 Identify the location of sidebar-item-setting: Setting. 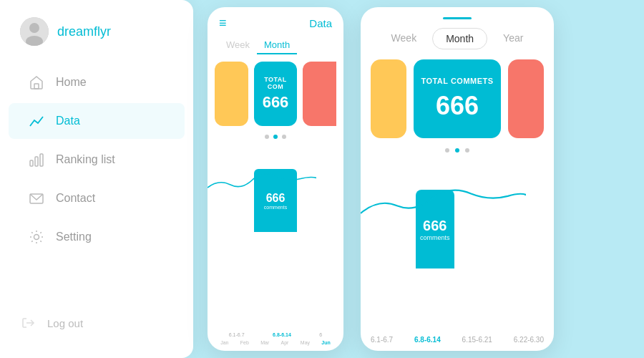
(97, 237).